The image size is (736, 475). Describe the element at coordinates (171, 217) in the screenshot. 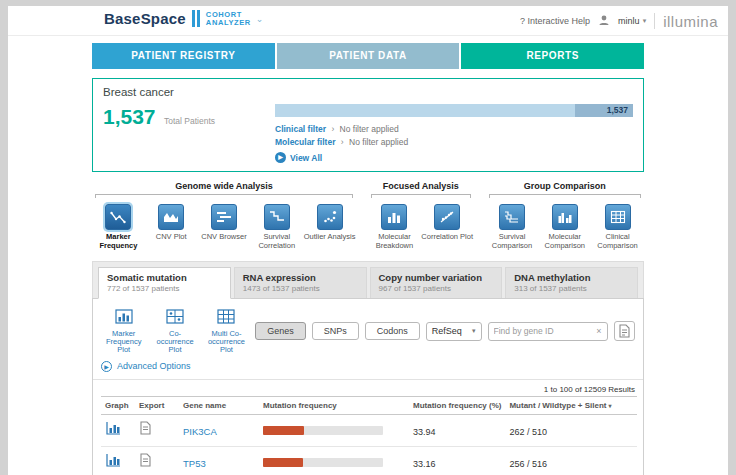

I see `cnv-plot-icon` at that location.